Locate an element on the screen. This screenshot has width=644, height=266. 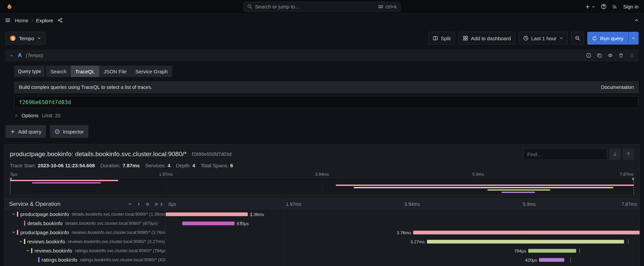
collapse-all-button is located at coordinates (147, 204).